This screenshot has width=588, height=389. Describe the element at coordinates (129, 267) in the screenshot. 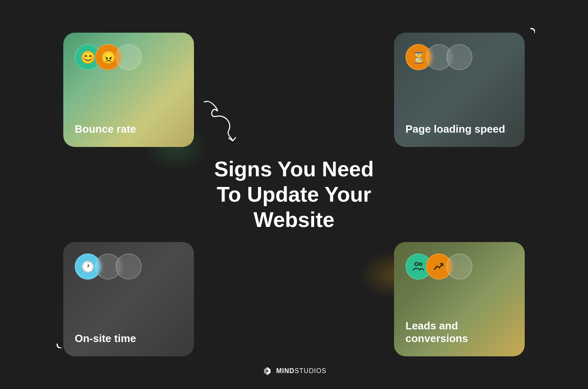

I see `onsite-time-icons: 🕐` at that location.